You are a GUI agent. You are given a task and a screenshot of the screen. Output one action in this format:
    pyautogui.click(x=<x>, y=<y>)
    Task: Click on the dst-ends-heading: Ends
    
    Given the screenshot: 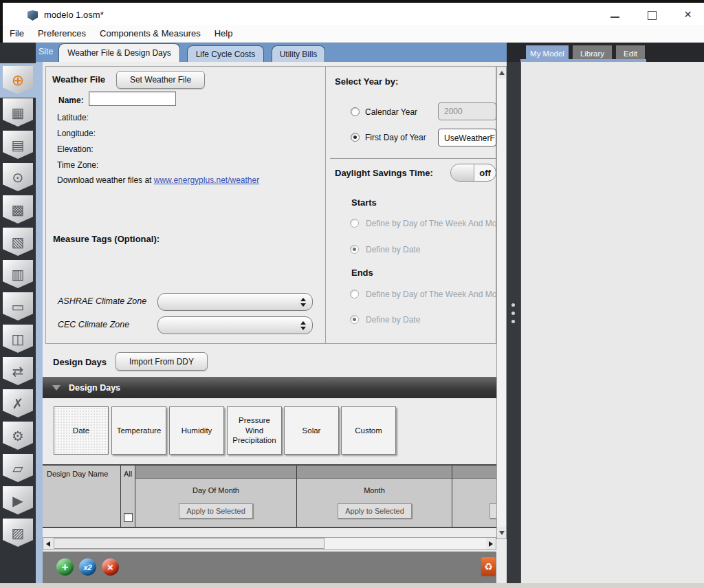 What is the action you would take?
    pyautogui.click(x=362, y=272)
    